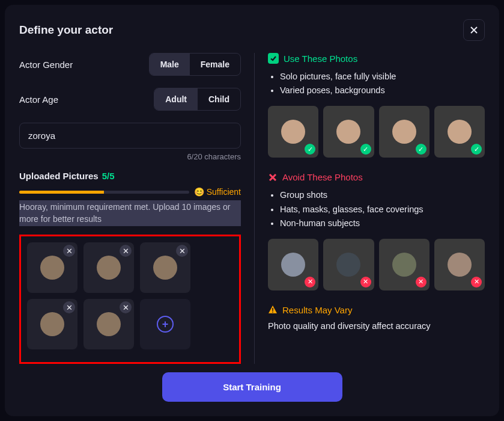  Describe the element at coordinates (130, 296) in the screenshot. I see `uploaded-grid: ✕ ✕ ✕ ✕ ✕` at that location.